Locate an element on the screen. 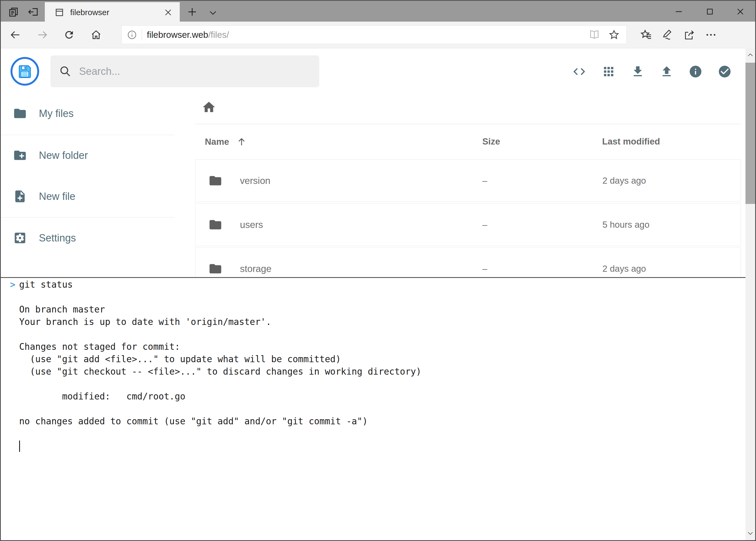 This screenshot has width=756, height=541. sidebar-item-settings: Settings is located at coordinates (89, 238).